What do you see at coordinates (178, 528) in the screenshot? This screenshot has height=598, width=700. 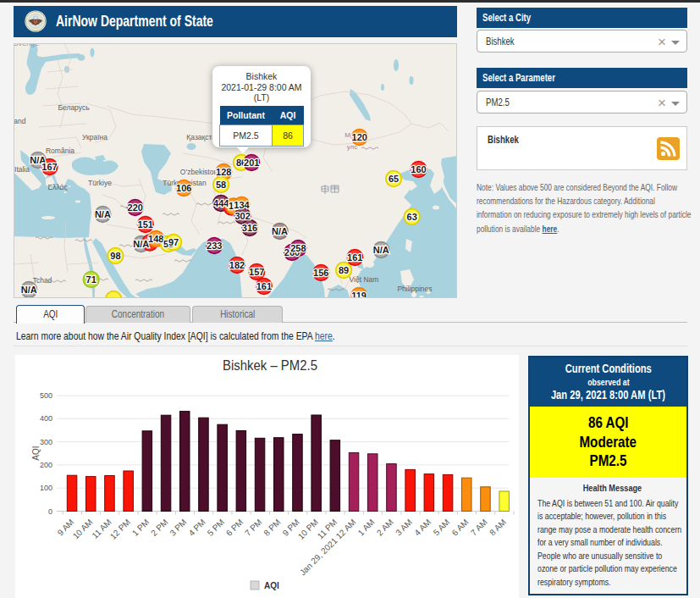 I see `svg-text: 3 PM` at bounding box center [178, 528].